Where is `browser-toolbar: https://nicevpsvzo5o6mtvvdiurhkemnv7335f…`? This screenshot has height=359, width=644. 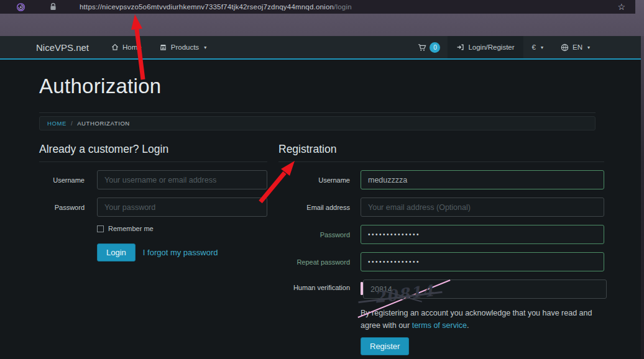
browser-toolbar: https://nicevpsvzo5o6mtvvdiurhkemnv7335f… is located at coordinates (322, 18).